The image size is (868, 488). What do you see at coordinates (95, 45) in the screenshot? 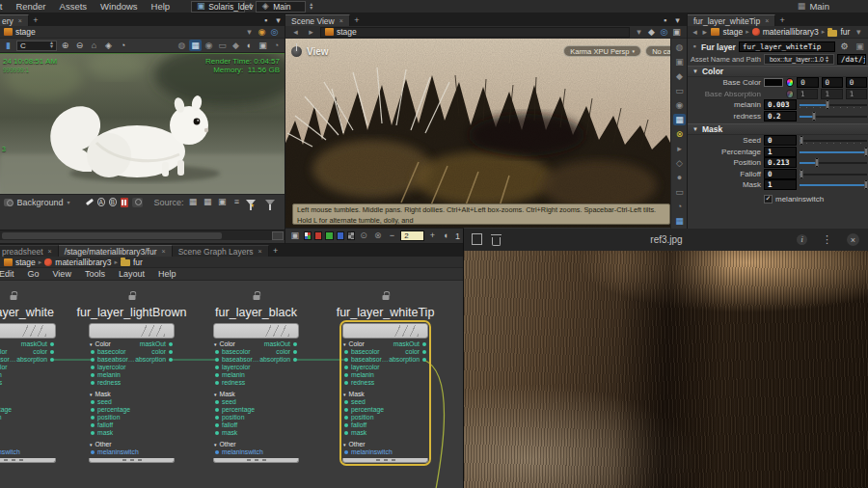
I see `home-view-icon: ⌂` at bounding box center [95, 45].